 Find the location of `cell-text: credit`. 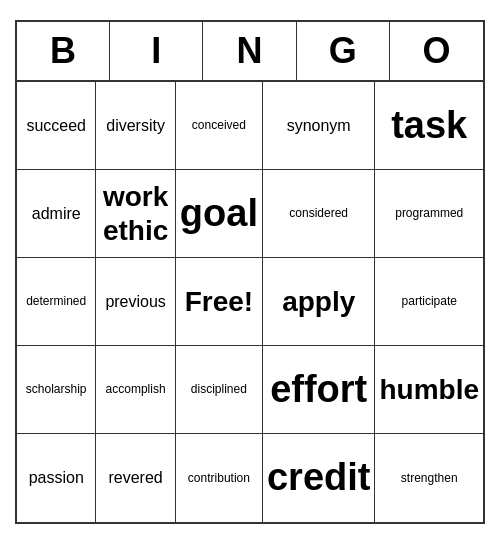

cell-text: credit is located at coordinates (318, 478).